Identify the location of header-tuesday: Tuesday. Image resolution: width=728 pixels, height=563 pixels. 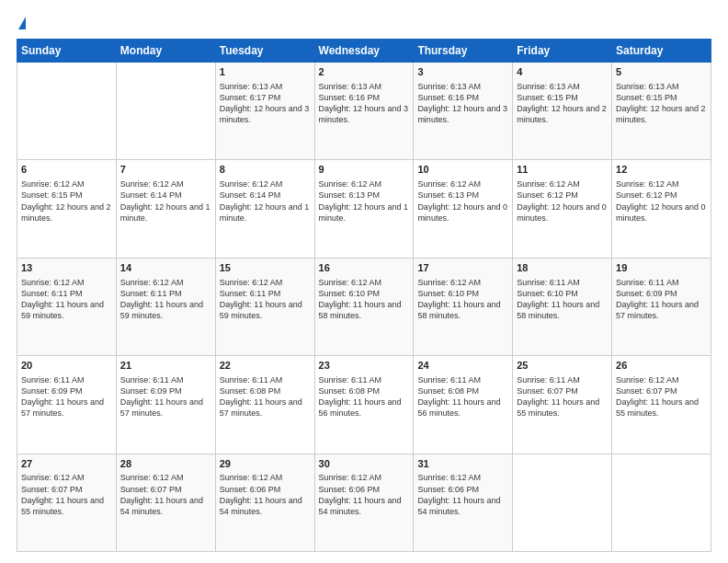
(265, 52).